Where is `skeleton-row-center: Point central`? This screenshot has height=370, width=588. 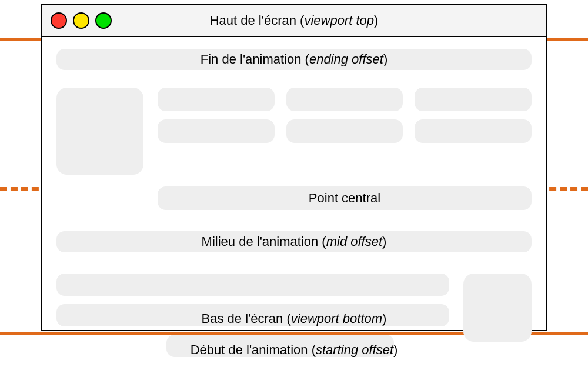
skeleton-row-center: Point central is located at coordinates (345, 198).